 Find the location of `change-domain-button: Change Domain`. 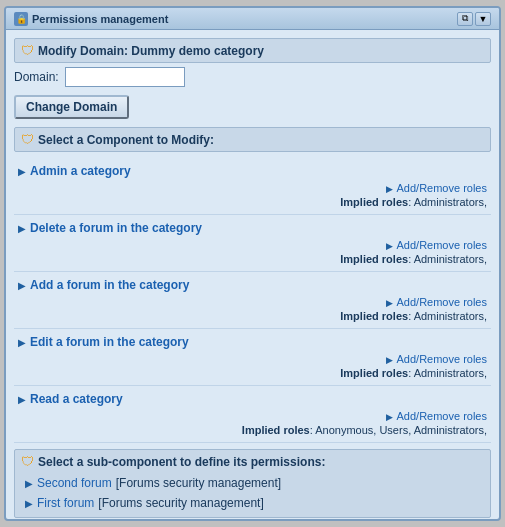

change-domain-button: Change Domain is located at coordinates (72, 107).